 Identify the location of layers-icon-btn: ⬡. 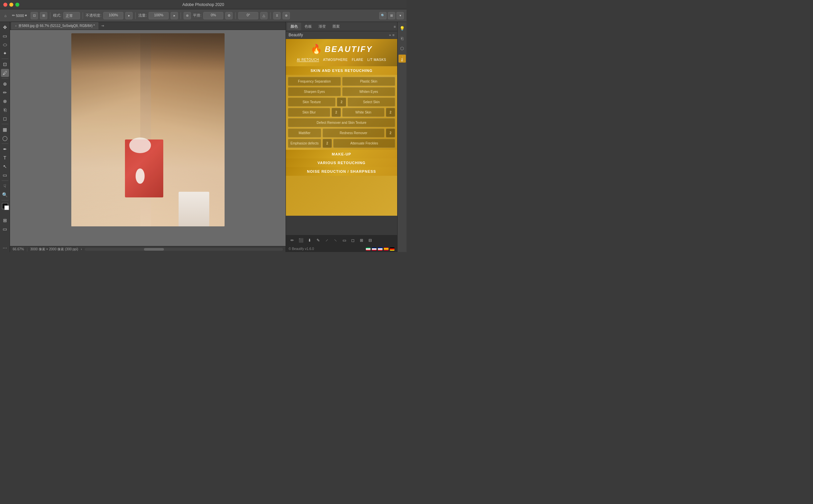
(402, 48).